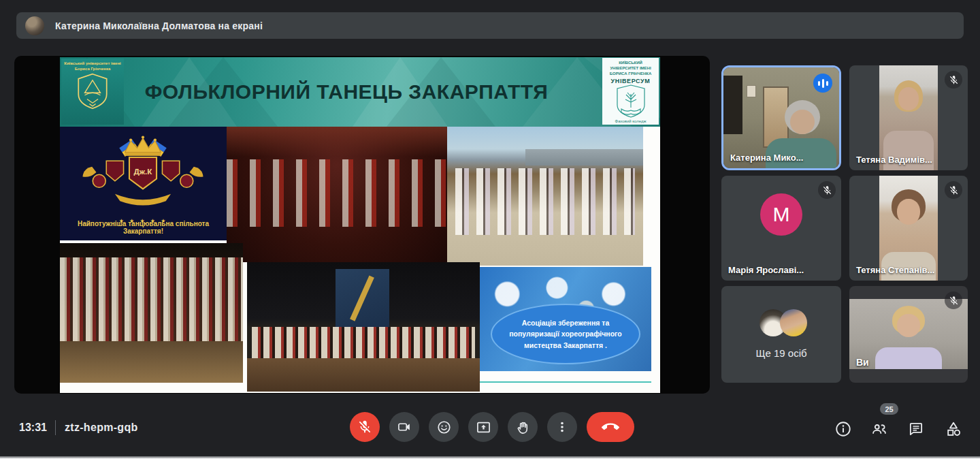 The image size is (980, 459). What do you see at coordinates (101, 428) in the screenshot?
I see `meeting-code: ztz-hepm-gqb` at bounding box center [101, 428].